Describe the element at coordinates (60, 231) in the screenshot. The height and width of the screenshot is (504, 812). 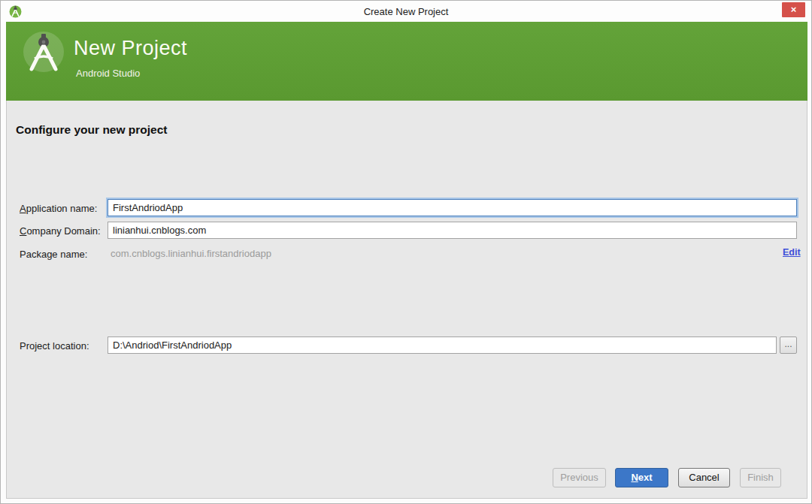
I see `company-domain-label: Company Domain:` at that location.